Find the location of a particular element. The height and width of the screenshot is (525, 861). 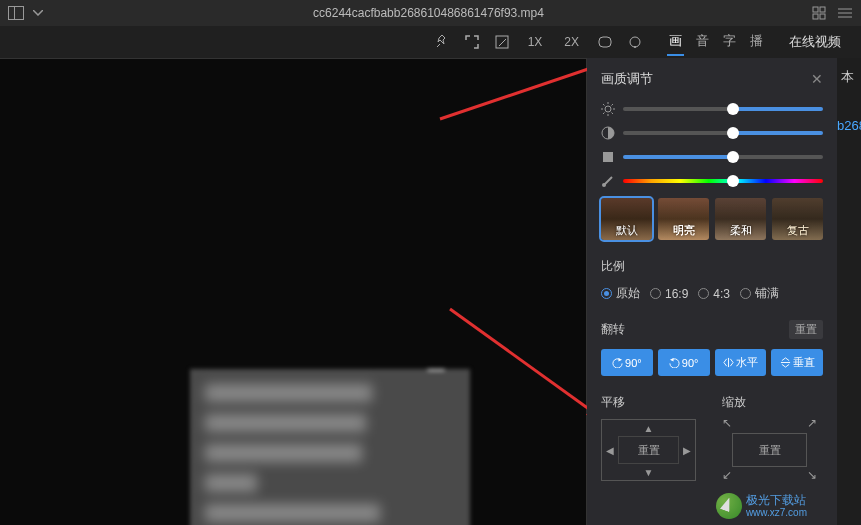

zoom-reset-button: 重置 is located at coordinates (770, 450).